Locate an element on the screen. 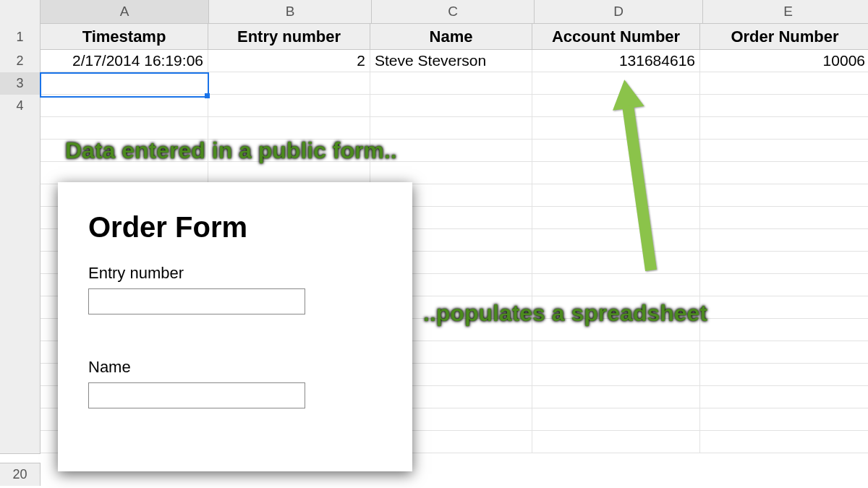  header-entry-number: Entry number is located at coordinates (289, 37).